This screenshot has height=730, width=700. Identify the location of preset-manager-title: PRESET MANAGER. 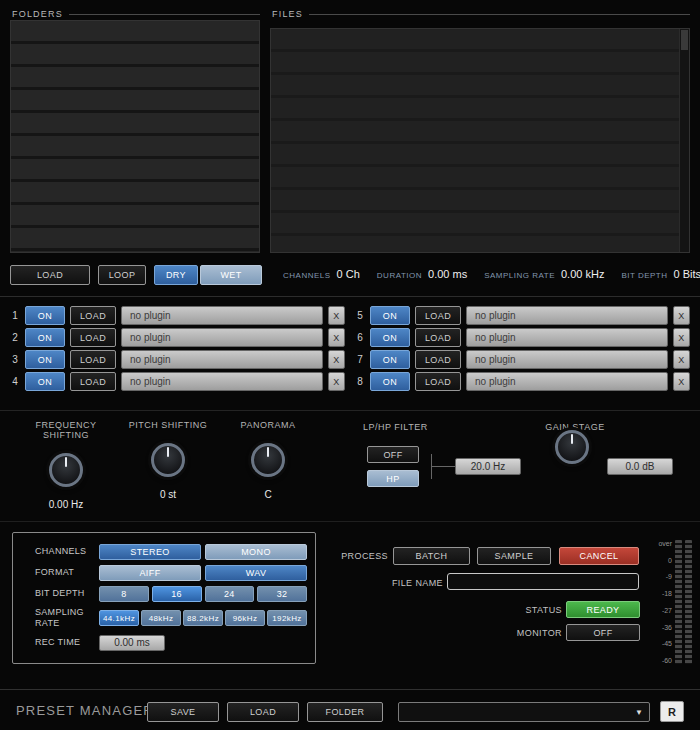
(85, 710).